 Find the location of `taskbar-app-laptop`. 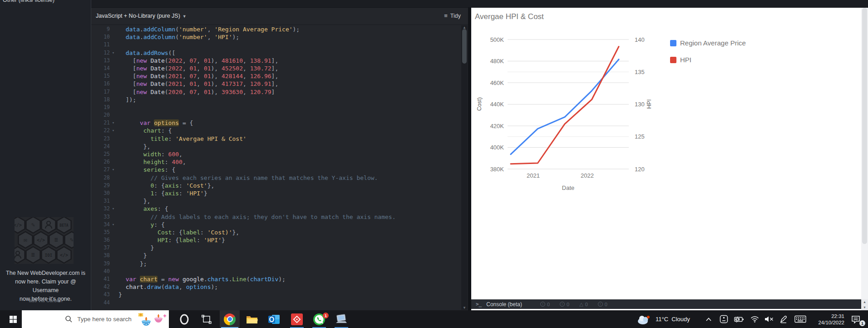

taskbar-app-laptop is located at coordinates (341, 319).